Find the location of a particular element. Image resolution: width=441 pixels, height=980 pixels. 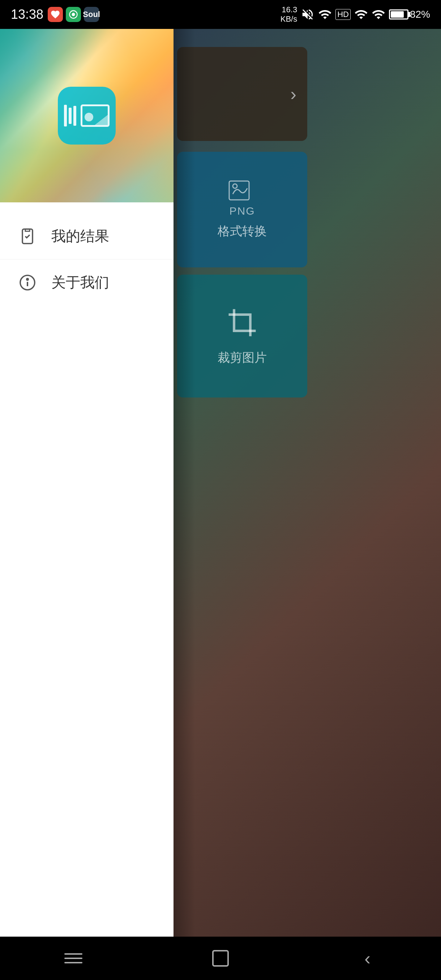

status-bar: 13:38 Soul 16.3 KB/s HD is located at coordinates (221, 14).